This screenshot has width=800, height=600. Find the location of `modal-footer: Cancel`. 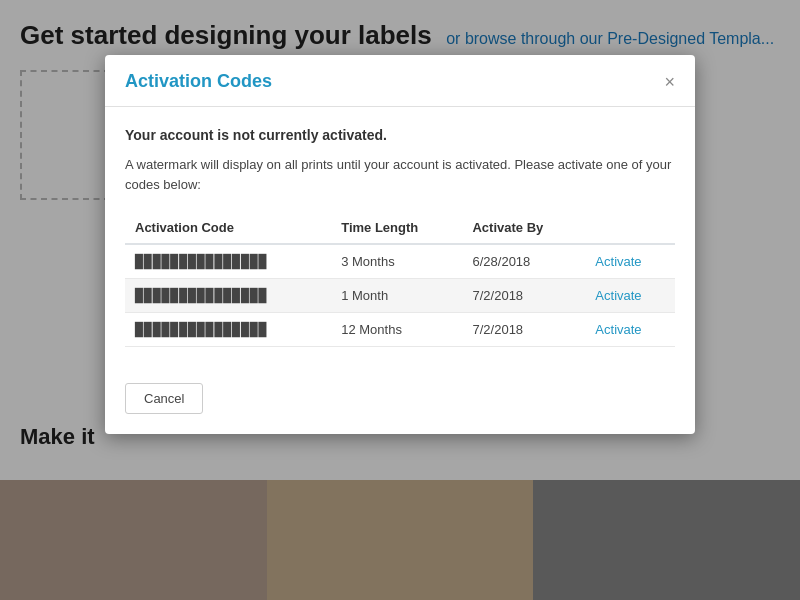

modal-footer: Cancel is located at coordinates (400, 406).